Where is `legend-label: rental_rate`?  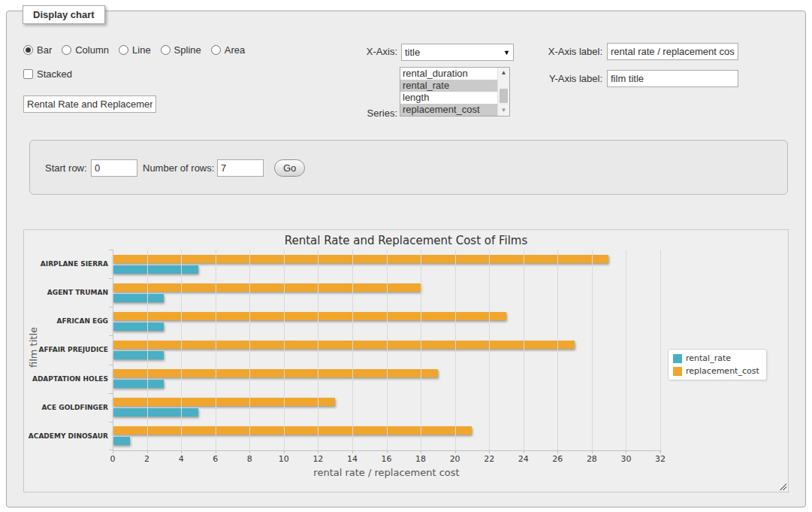
legend-label: rental_rate is located at coordinates (708, 358).